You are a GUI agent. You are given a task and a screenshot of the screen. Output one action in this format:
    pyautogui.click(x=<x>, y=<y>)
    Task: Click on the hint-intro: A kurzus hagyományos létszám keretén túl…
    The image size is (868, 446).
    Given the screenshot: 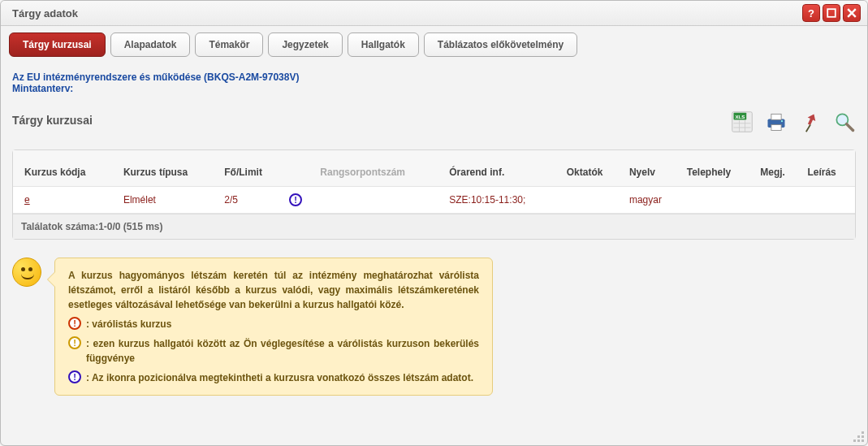 What is the action you would take?
    pyautogui.click(x=274, y=290)
    